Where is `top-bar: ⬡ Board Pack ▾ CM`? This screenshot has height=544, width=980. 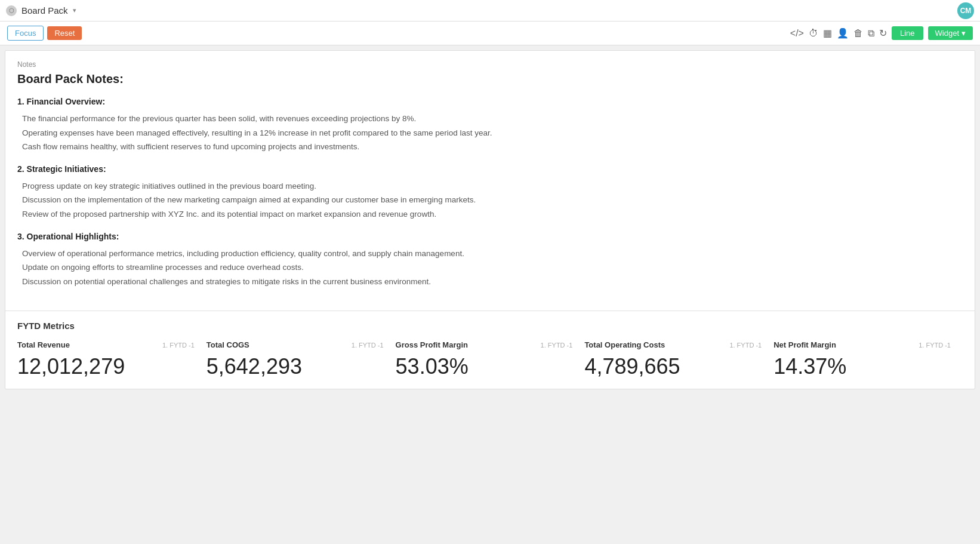 top-bar: ⬡ Board Pack ▾ CM is located at coordinates (490, 11).